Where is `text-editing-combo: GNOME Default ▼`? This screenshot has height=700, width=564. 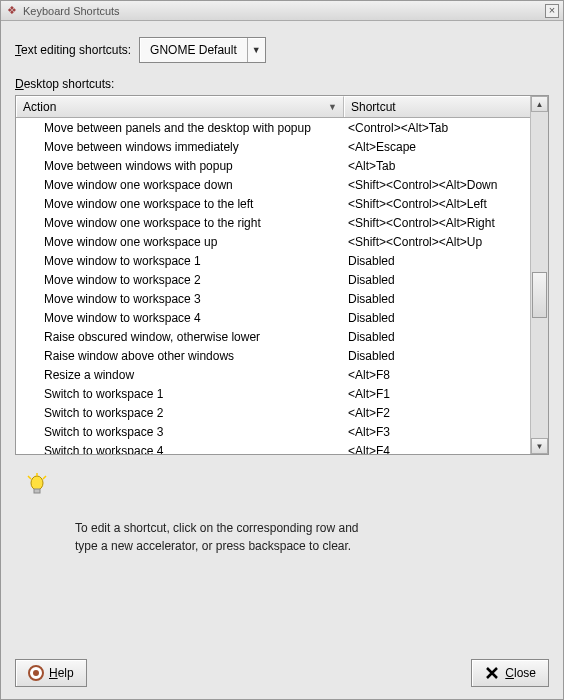 text-editing-combo: GNOME Default ▼ is located at coordinates (202, 50).